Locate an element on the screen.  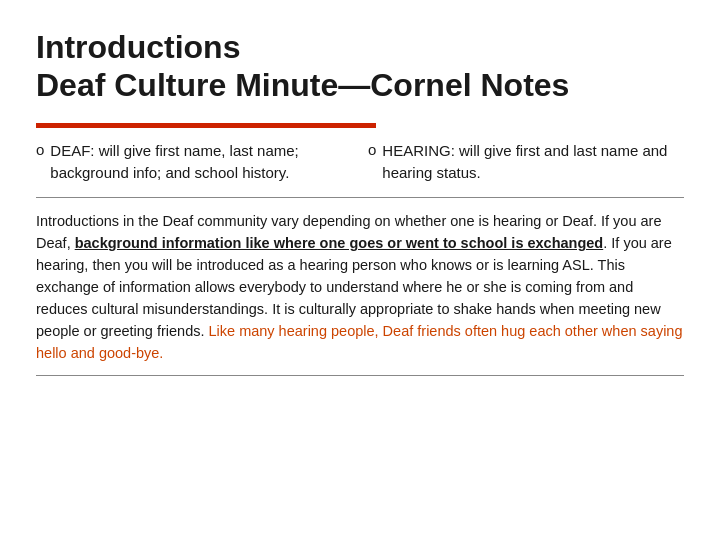
right-bullet: o is located at coordinates (372, 150).